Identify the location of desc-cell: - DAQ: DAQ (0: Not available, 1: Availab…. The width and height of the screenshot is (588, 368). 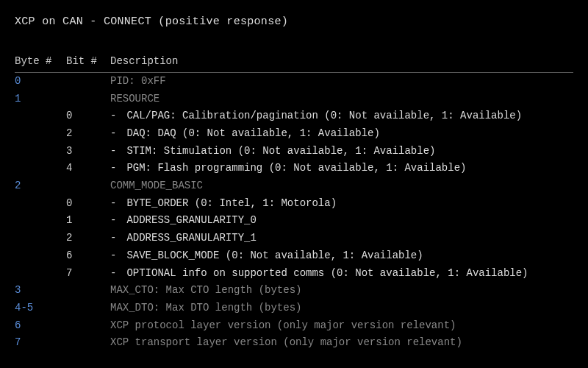
(342, 134).